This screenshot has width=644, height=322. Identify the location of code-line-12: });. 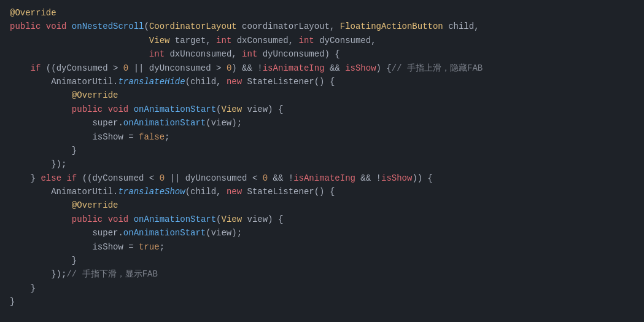
(322, 164).